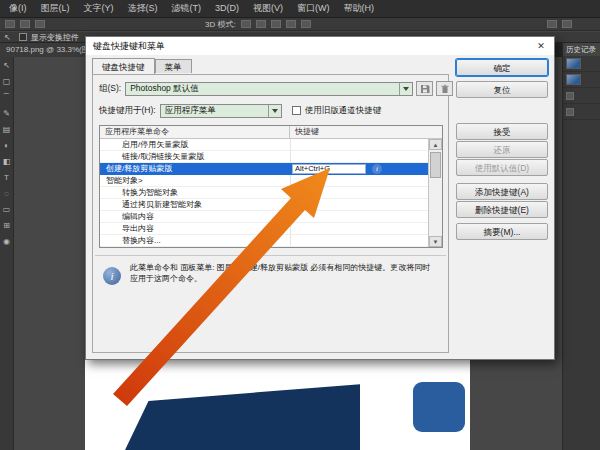 The image size is (600, 450). Describe the element at coordinates (502, 68) in the screenshot. I see `ok-button: 确定` at that location.